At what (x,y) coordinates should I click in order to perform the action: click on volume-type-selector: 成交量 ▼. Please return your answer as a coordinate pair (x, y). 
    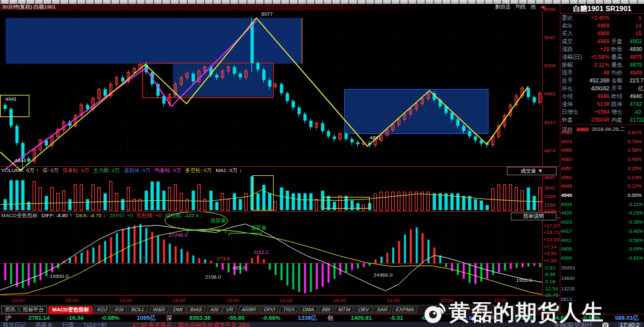
    Looking at the image, I should click on (532, 171).